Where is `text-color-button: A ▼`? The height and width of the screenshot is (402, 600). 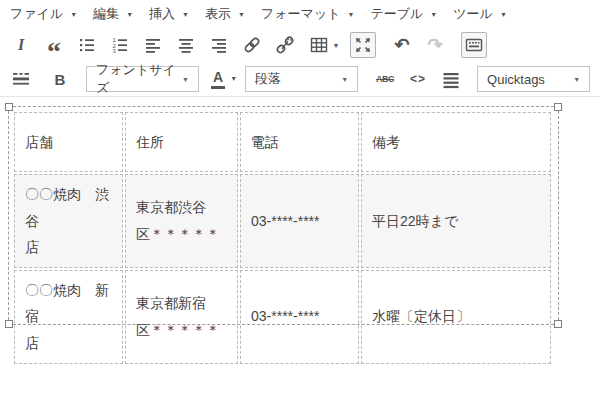
text-color-button: A ▼ is located at coordinates (224, 80).